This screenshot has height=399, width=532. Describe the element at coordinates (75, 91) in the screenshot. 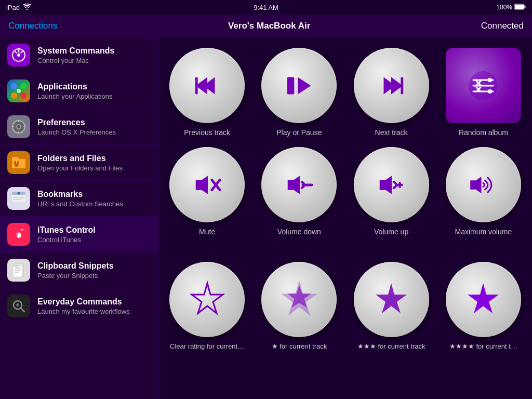

I see `applications-text: Applications Launch your Applications` at that location.